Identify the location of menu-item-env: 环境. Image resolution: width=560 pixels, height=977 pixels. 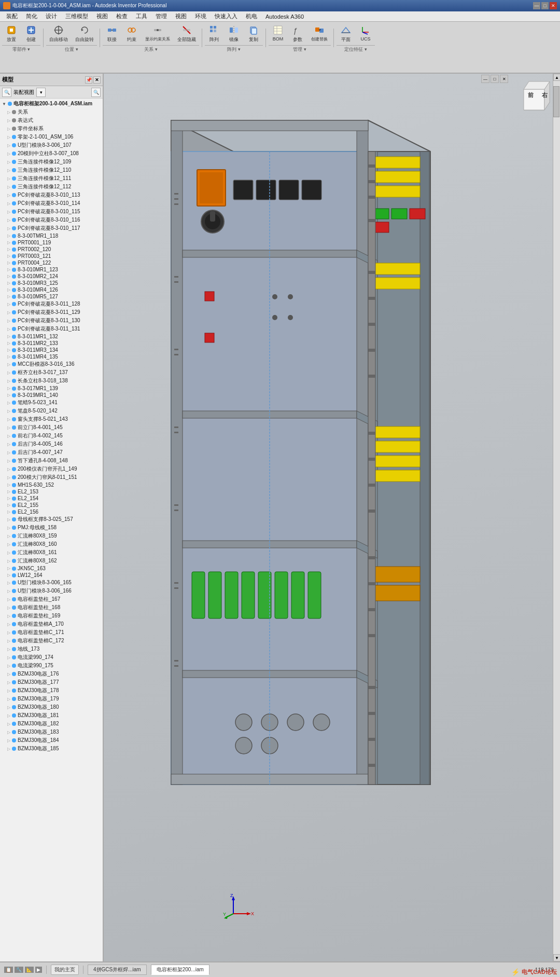
(201, 17).